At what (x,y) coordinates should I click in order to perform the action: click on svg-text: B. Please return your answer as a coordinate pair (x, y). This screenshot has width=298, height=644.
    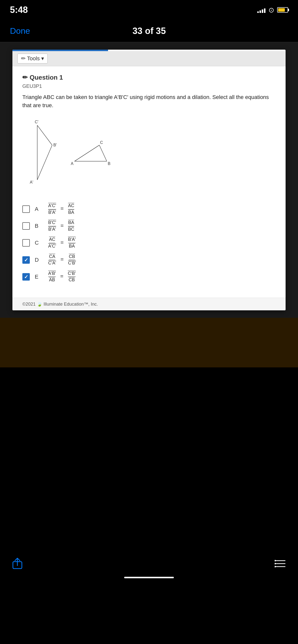
    Looking at the image, I should click on (109, 164).